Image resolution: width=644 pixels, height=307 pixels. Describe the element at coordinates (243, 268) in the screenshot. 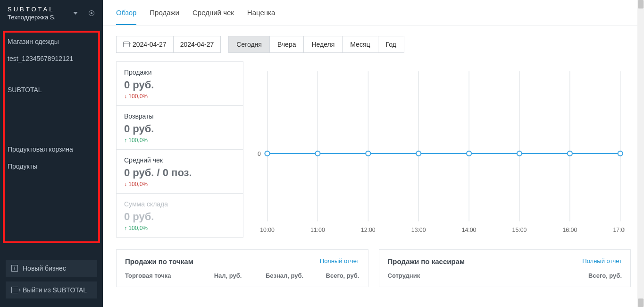

I see `report-by-point: Продажи по точкам Полный отчет Торговая …` at that location.